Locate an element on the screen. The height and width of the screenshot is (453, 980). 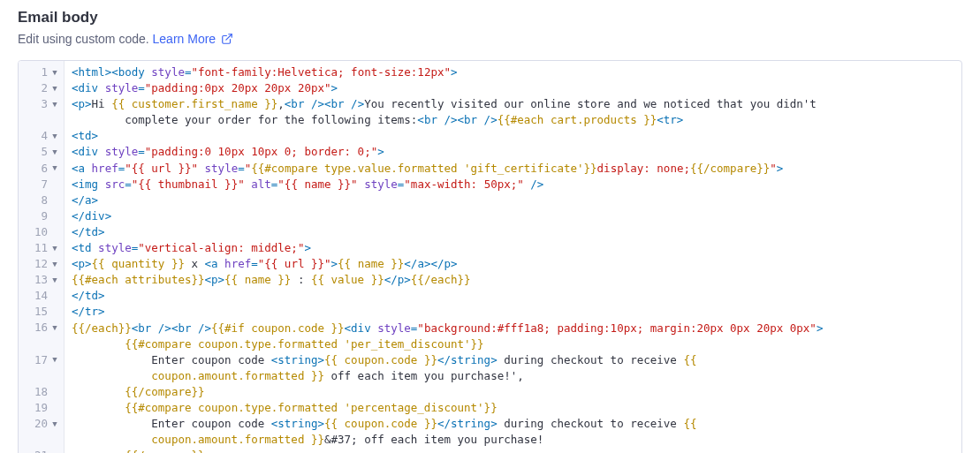
code-token: x is located at coordinates (194, 263).